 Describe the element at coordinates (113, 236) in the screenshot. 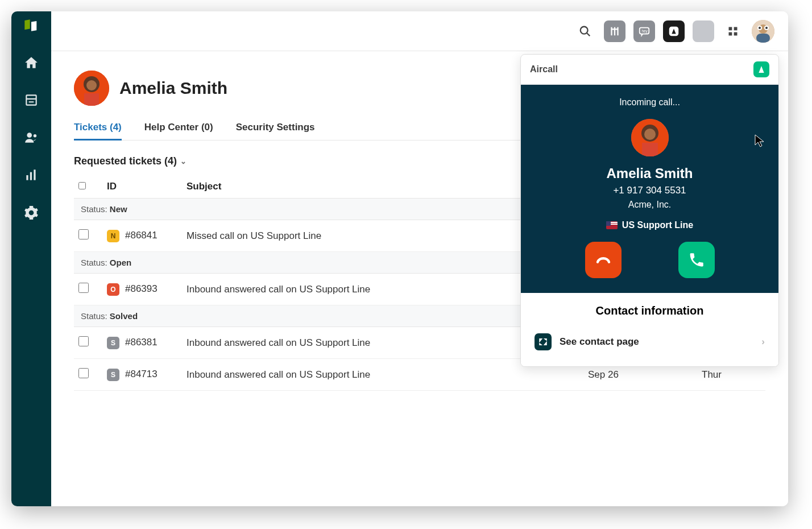

I see `status-badge: N` at that location.